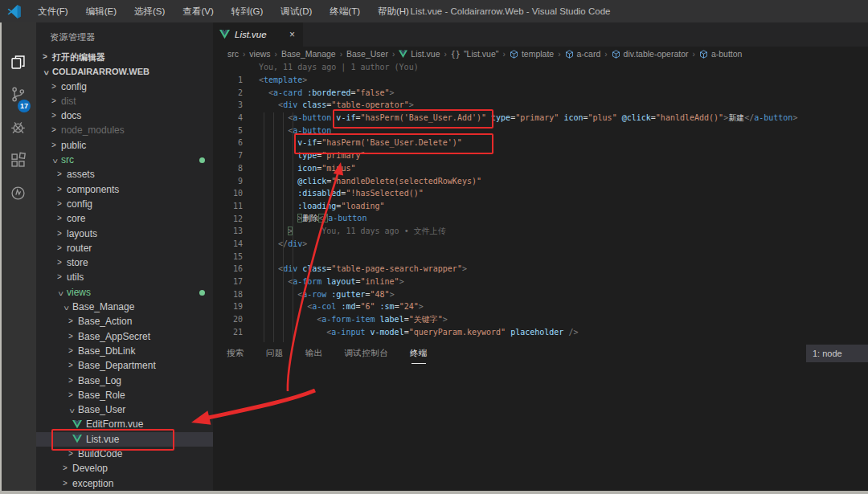 The height and width of the screenshot is (494, 868). Describe the element at coordinates (366, 354) in the screenshot. I see `panel-tab-debug-console: 调试控制台` at that location.